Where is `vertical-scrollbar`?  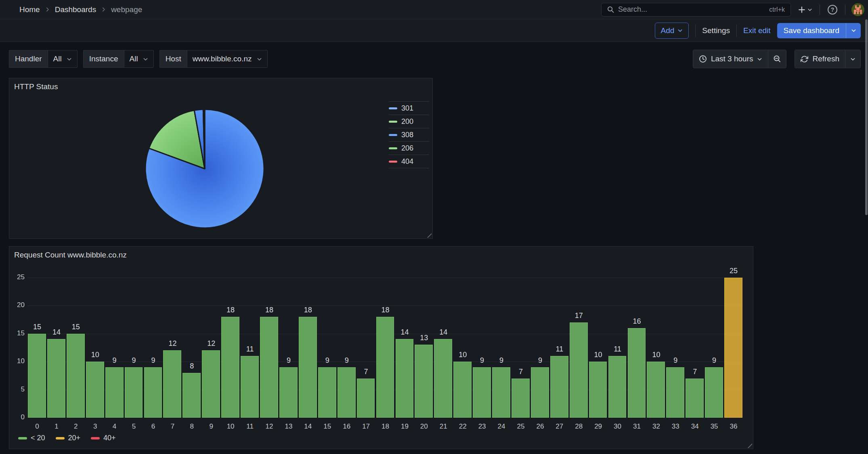 vertical-scrollbar is located at coordinates (866, 117).